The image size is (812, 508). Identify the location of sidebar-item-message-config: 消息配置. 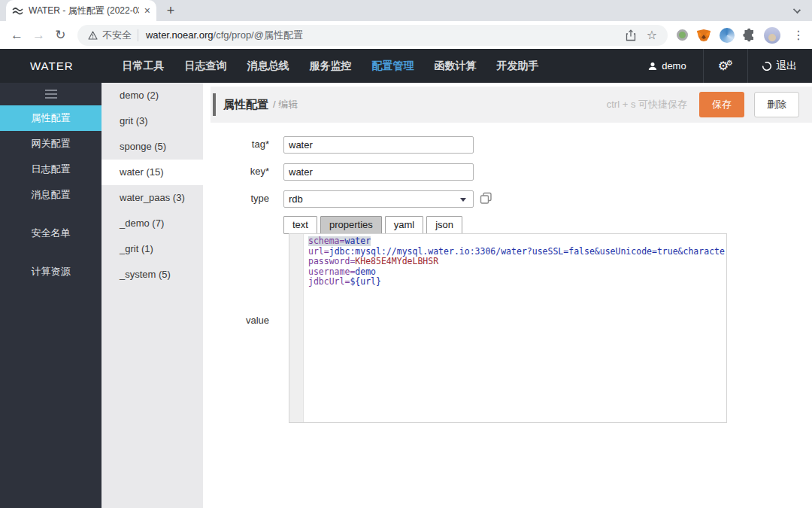
(51, 195).